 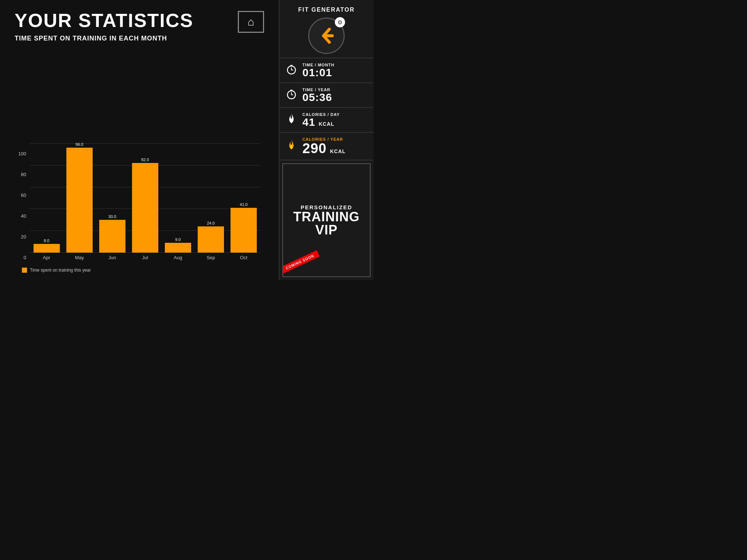 I want to click on bar-may, so click(x=80, y=200).